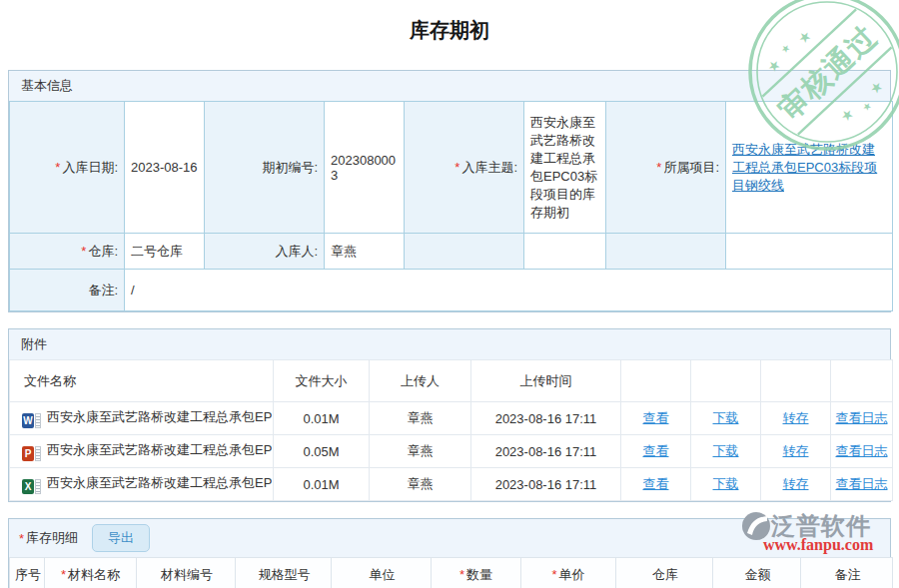 This screenshot has height=588, width=899. Describe the element at coordinates (450, 553) in the screenshot. I see `inventory-detail-section: * 库存明细 导出 序号 *材料名称 材料编号 规格型号 单位 *数量 *单价 …` at that location.